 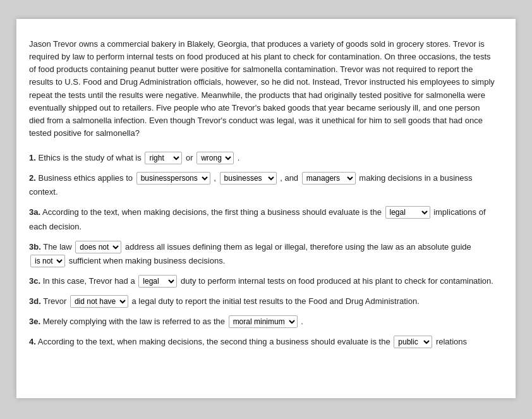 What do you see at coordinates (302, 321) in the screenshot?
I see `q3e-text-after: .` at bounding box center [302, 321].